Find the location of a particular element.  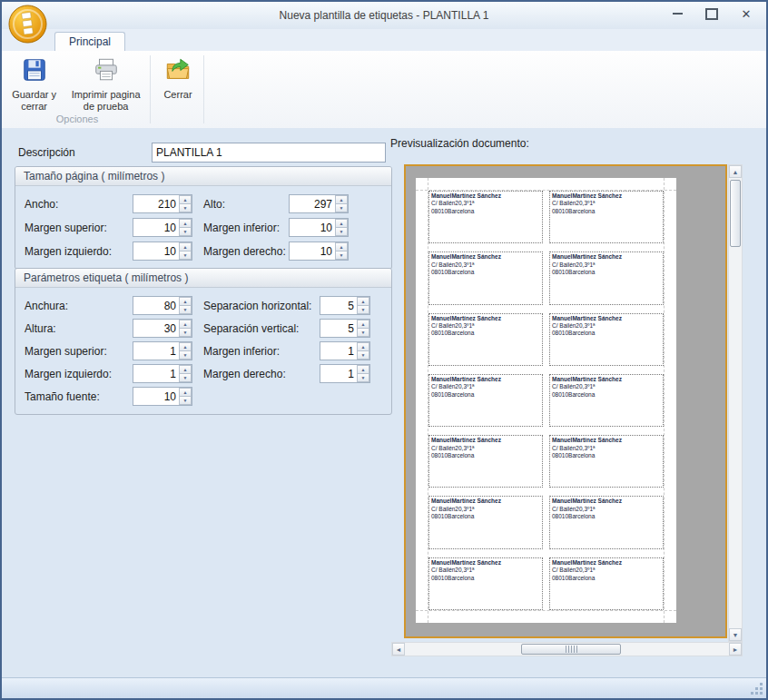

page-alto-label: Alto: is located at coordinates (241, 204).